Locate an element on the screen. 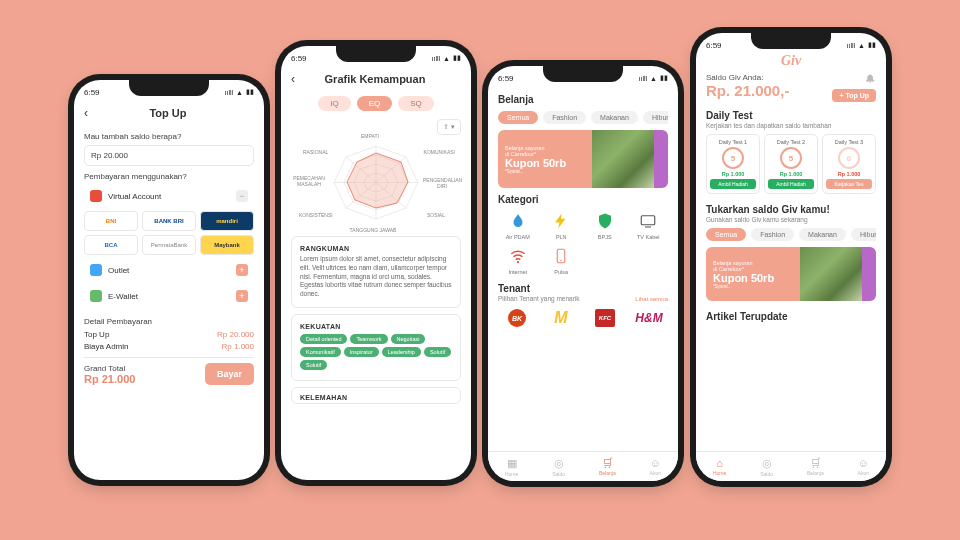 This screenshot has height=540, width=960. daily-test-card: Daily Test 1 5 Rp 1.000 Ambil Hadiah is located at coordinates (733, 164).